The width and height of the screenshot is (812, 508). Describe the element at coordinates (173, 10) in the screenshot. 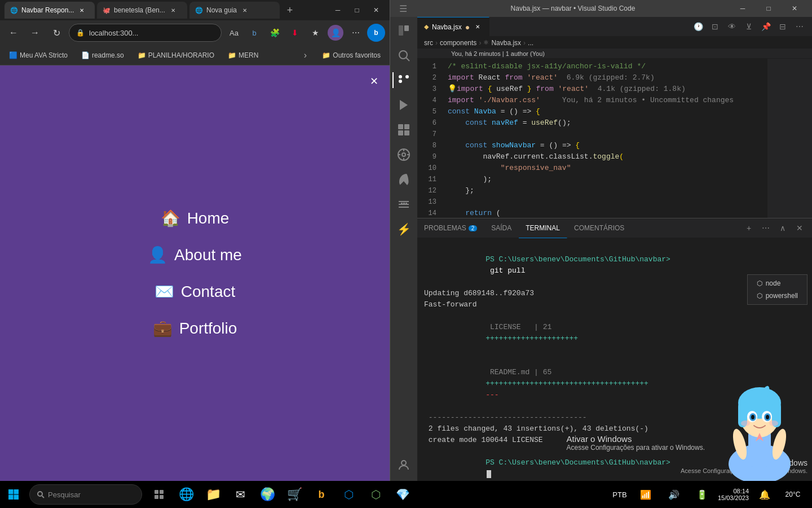

I see `tab-close-github: ✕` at that location.